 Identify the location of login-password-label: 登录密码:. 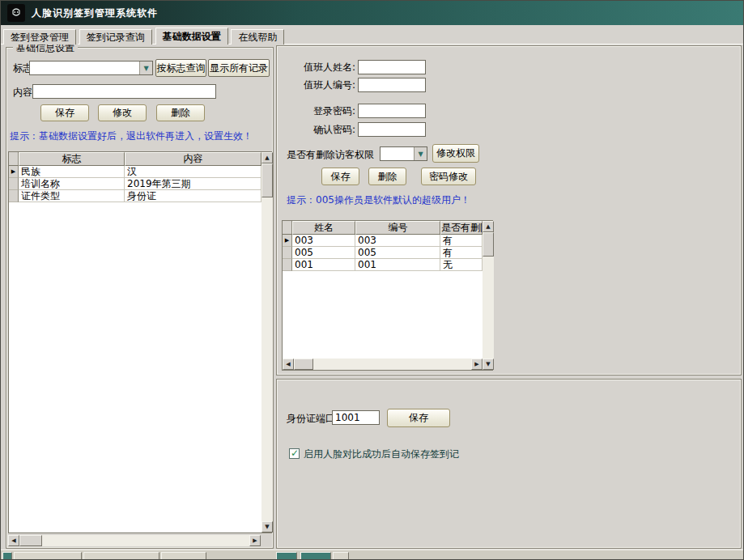
(316, 112).